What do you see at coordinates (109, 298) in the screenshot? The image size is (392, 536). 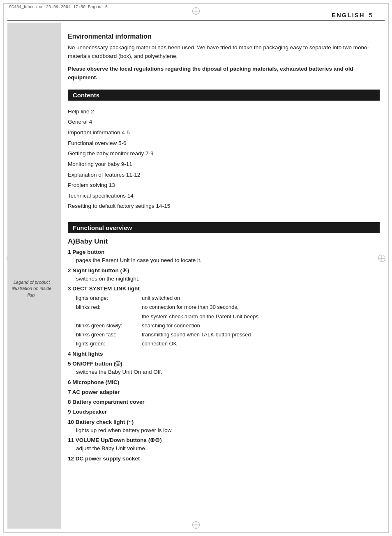 I see `dect-key: lights orange:` at bounding box center [109, 298].